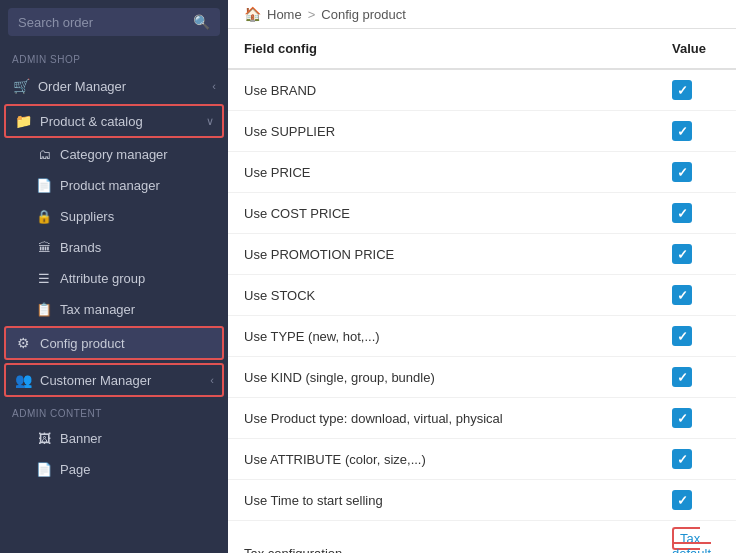 The height and width of the screenshot is (553, 736). What do you see at coordinates (482, 90) in the screenshot?
I see `table-row: Use BRAND✓` at bounding box center [482, 90].